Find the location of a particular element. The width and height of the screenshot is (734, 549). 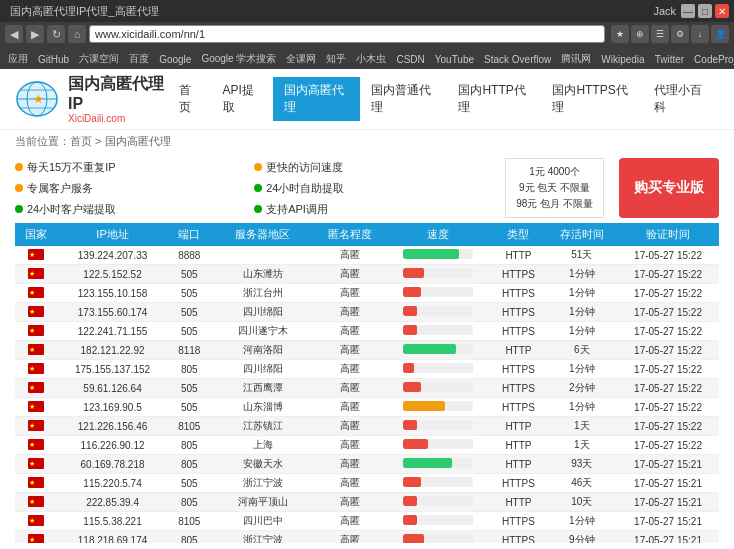

bookmark-item: CSDN is located at coordinates (410, 60).